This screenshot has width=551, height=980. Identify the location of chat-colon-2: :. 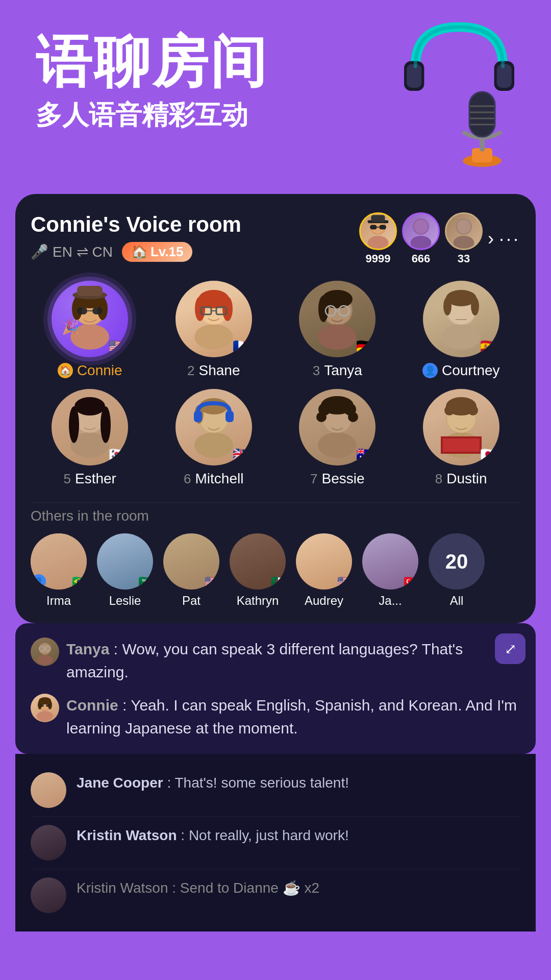
(127, 705).